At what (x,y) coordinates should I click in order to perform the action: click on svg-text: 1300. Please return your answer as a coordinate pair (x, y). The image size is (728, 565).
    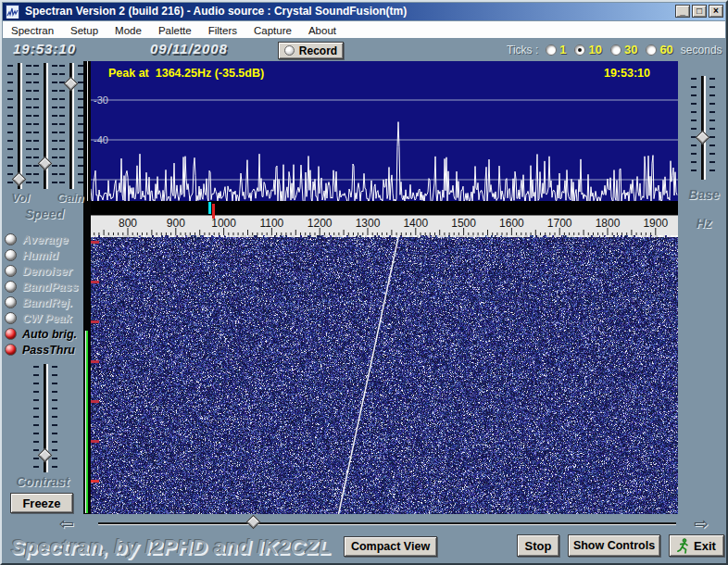
    Looking at the image, I should click on (369, 223).